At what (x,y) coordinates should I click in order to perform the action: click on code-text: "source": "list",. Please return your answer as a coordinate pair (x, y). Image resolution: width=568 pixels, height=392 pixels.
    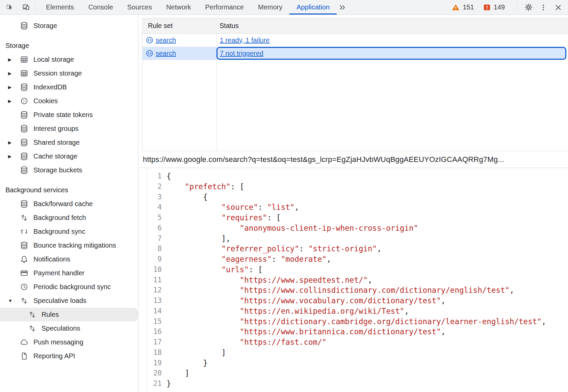
    Looking at the image, I should click on (233, 207).